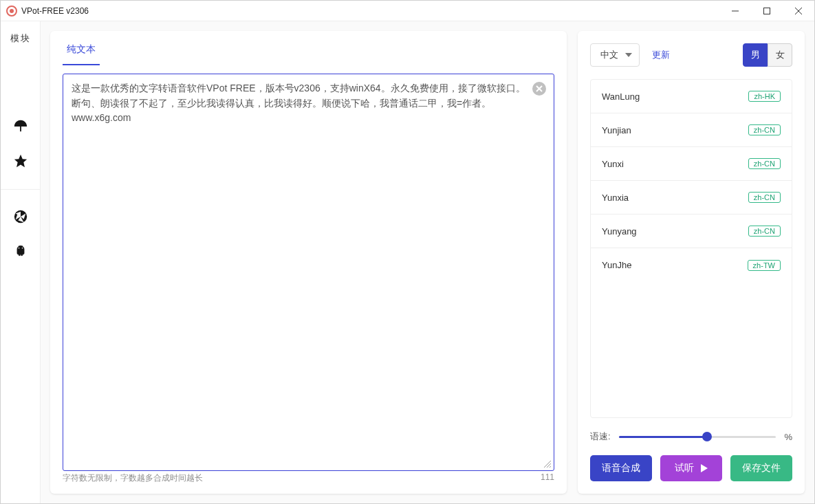 This screenshot has height=504, width=815. What do you see at coordinates (629, 55) in the screenshot?
I see `chevron-down-icon` at bounding box center [629, 55].